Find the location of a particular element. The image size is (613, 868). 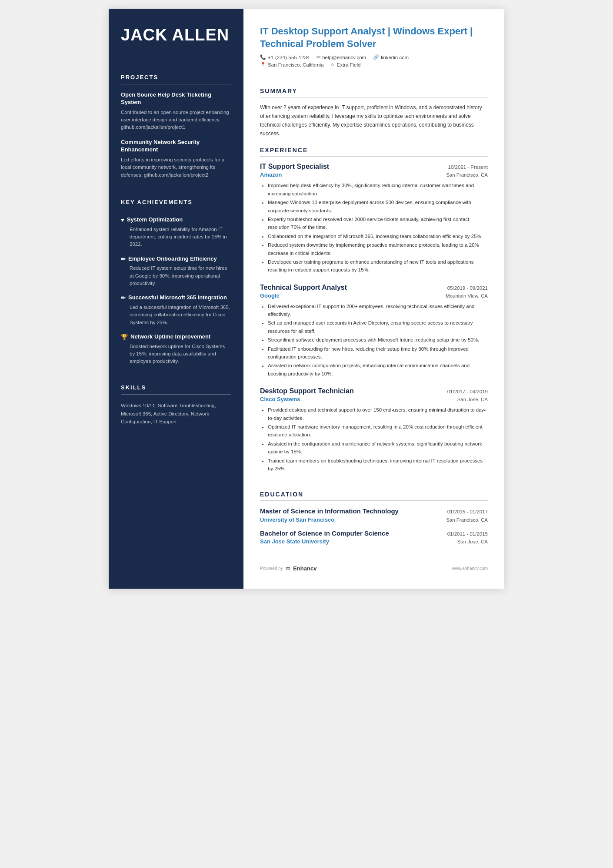

email-value: help@enhancv.com is located at coordinates (344, 57).